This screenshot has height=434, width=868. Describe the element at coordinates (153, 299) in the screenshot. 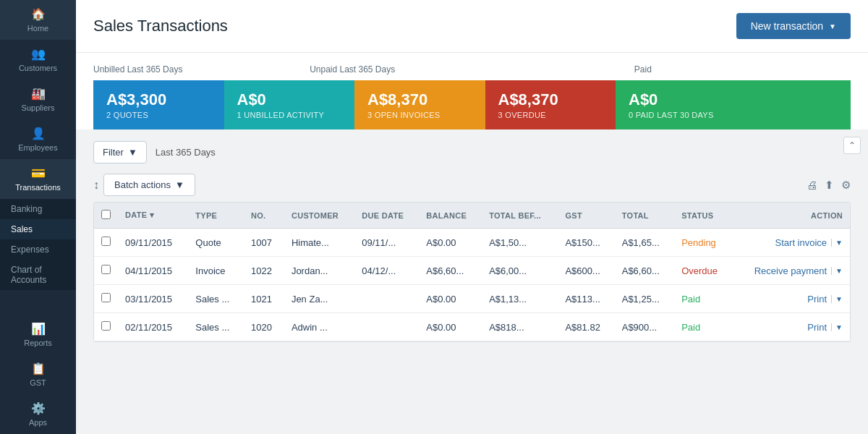

I see `row-date: 03/11/2015` at that location.